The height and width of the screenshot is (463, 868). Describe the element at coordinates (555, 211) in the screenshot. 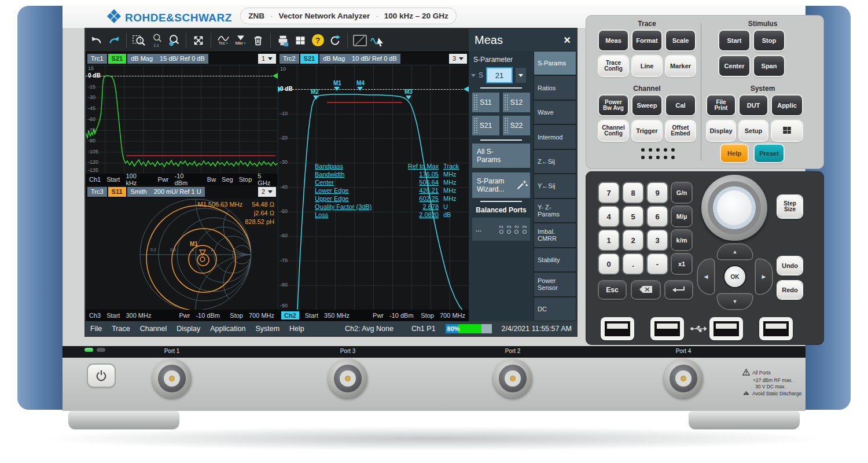

I see `tab-yz-params: Y- Z- Params` at that location.